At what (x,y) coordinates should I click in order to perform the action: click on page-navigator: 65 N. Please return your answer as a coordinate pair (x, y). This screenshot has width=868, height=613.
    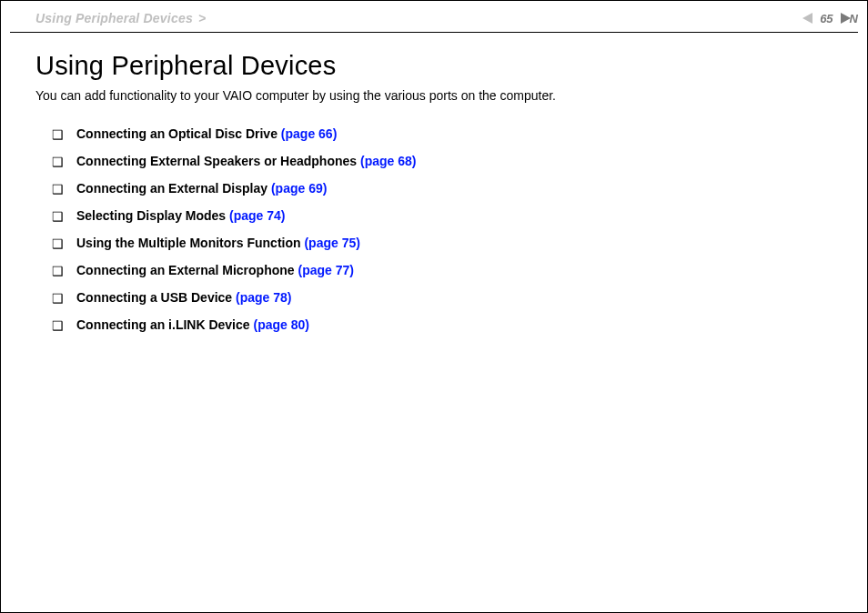
    Looking at the image, I should click on (830, 18).